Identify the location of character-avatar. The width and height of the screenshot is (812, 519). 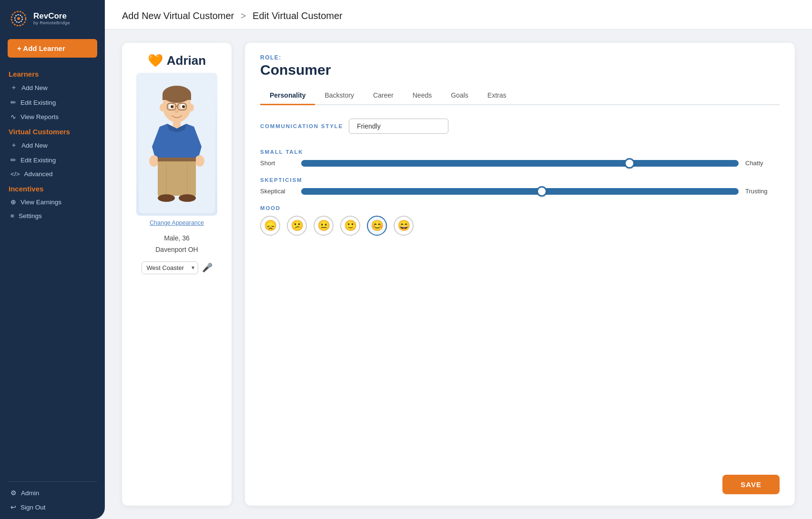
(177, 144).